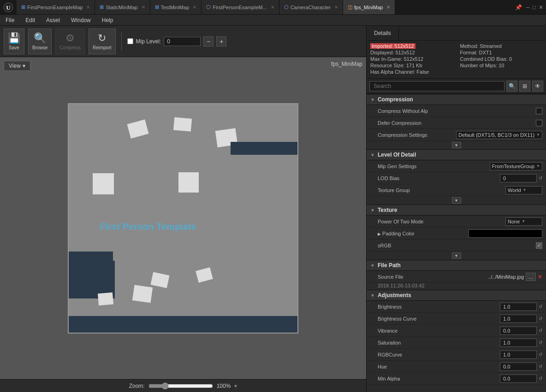 The width and height of the screenshot is (546, 392). What do you see at coordinates (514, 222) in the screenshot?
I see `power-of-two-text: None` at bounding box center [514, 222].